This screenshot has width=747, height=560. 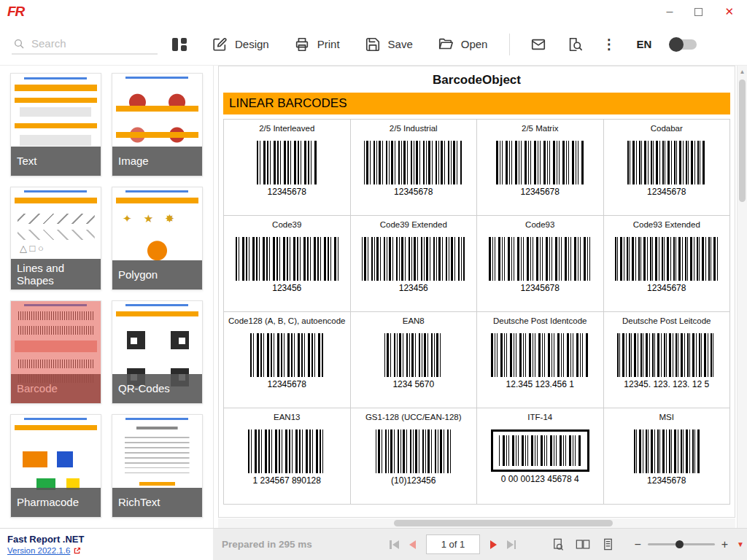 I want to click on two-page-view-icon, so click(x=583, y=544).